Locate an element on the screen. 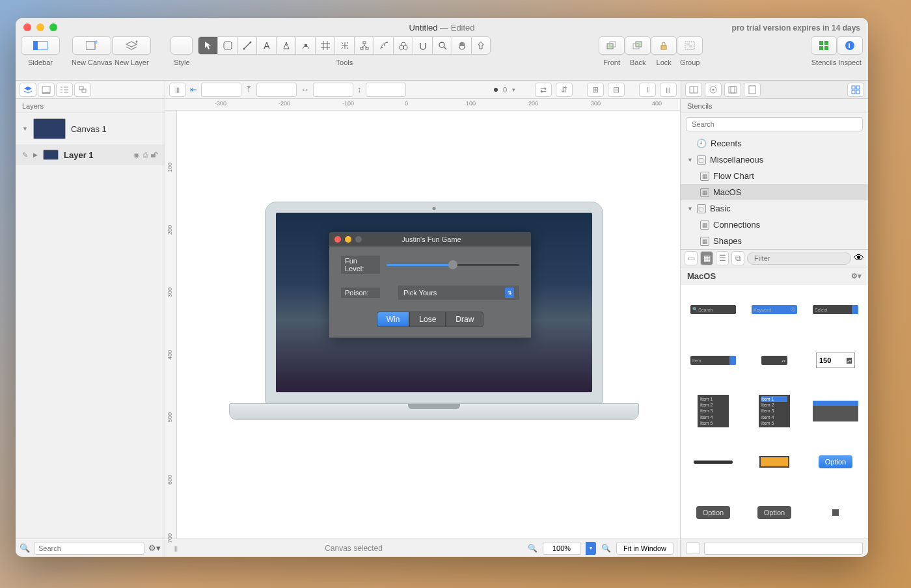 The image size is (911, 588). tool-point is located at coordinates (305, 46).